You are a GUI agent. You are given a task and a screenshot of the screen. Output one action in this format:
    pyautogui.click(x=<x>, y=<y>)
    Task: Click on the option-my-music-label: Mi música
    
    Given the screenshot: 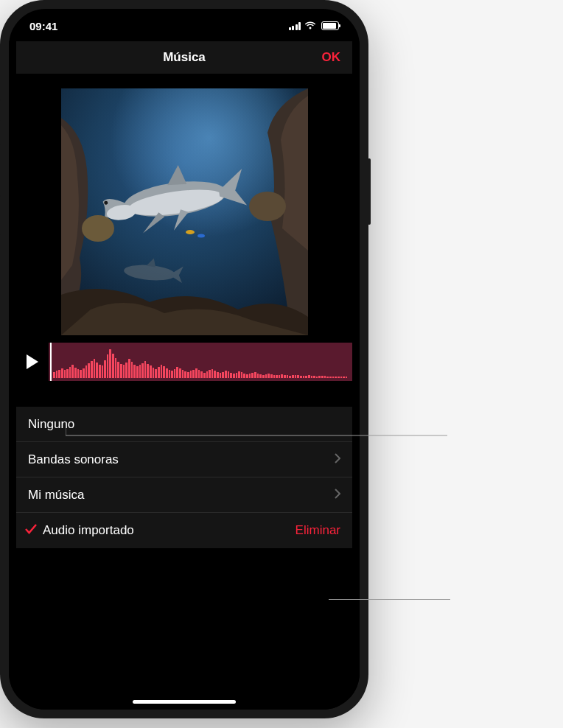 What is the action you would take?
    pyautogui.click(x=181, y=495)
    